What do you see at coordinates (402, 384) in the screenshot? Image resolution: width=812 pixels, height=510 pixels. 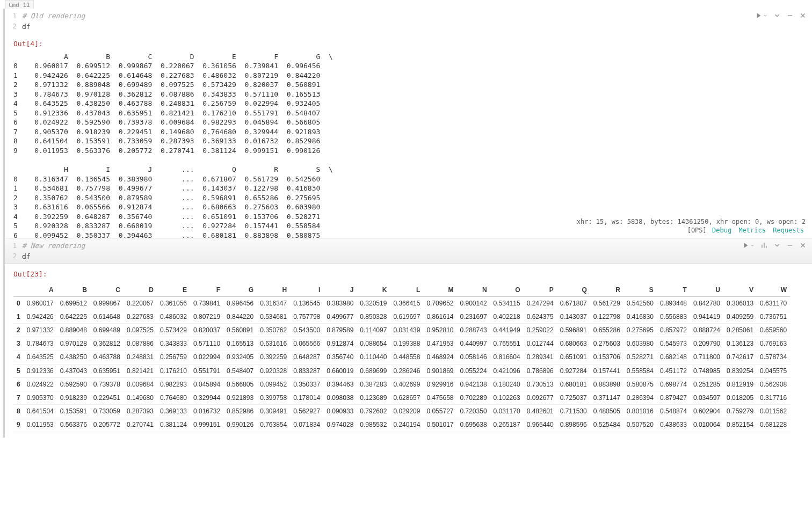 I see `table-row: 60.0249220.5925900.7393780.0096840.98229…` at bounding box center [402, 384].